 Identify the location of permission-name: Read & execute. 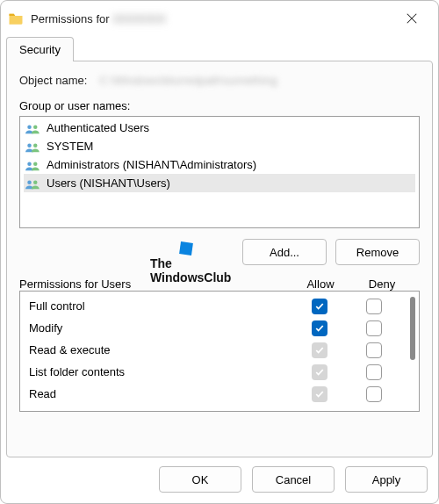
(159, 349).